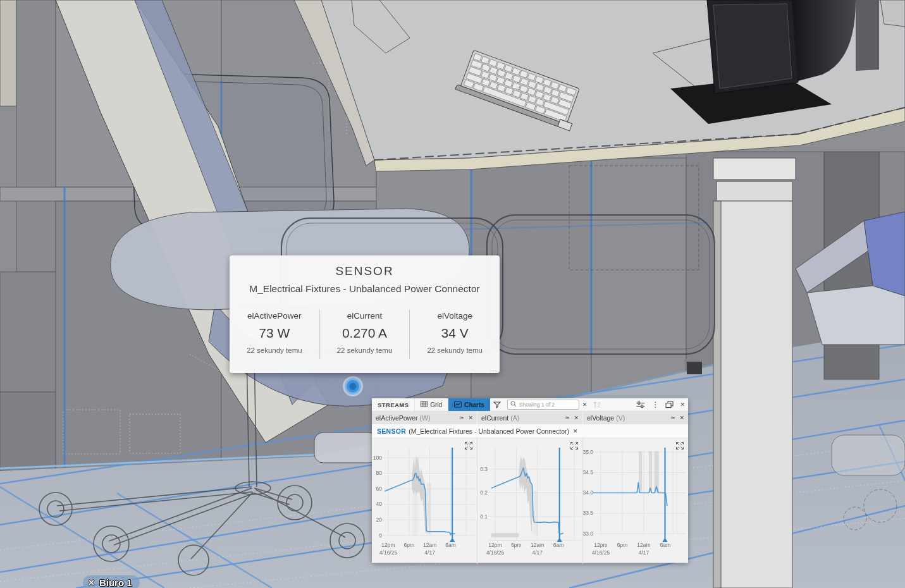 The image size is (905, 588). What do you see at coordinates (474, 405) in the screenshot?
I see `tab-charts-label: Charts` at bounding box center [474, 405].